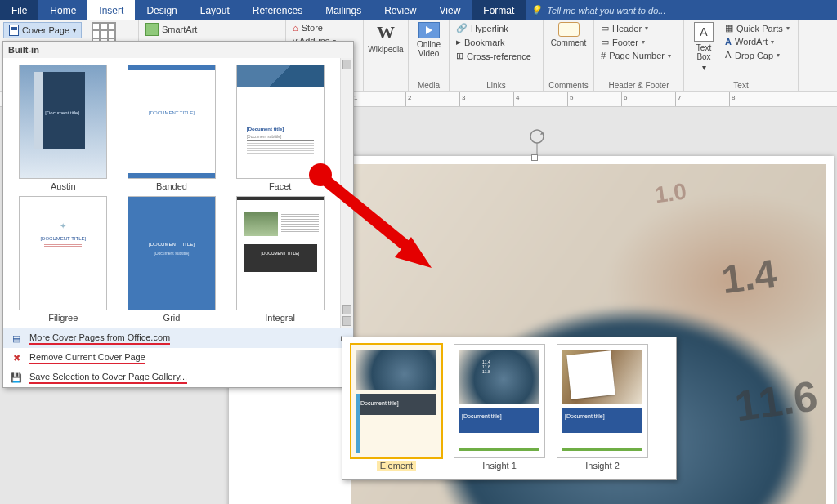  Describe the element at coordinates (602, 408) in the screenshot. I see `cover-thumb-insight-2: [Document title] Insight 2` at that location.